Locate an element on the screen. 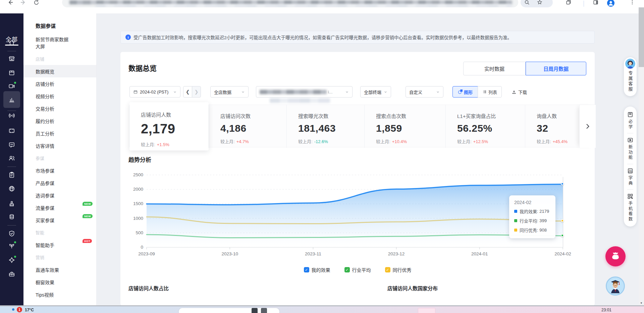 Image resolution: width=644 pixels, height=313 pixels. browser-refresh-icon is located at coordinates (36, 3).